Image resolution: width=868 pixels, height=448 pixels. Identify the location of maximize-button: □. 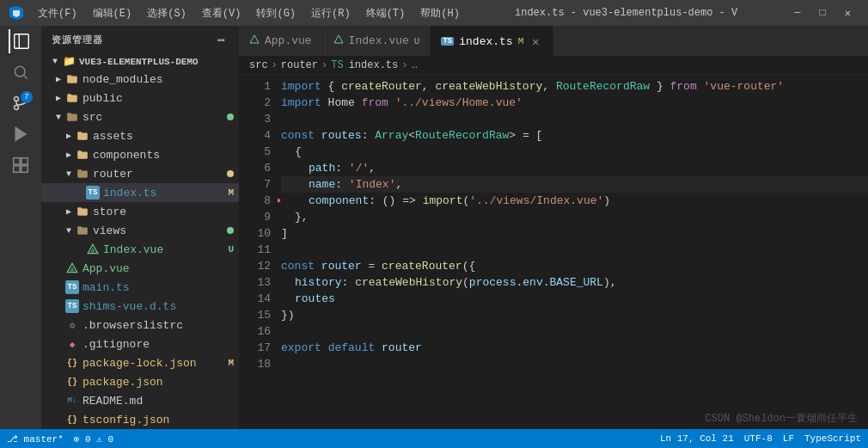
(823, 14).